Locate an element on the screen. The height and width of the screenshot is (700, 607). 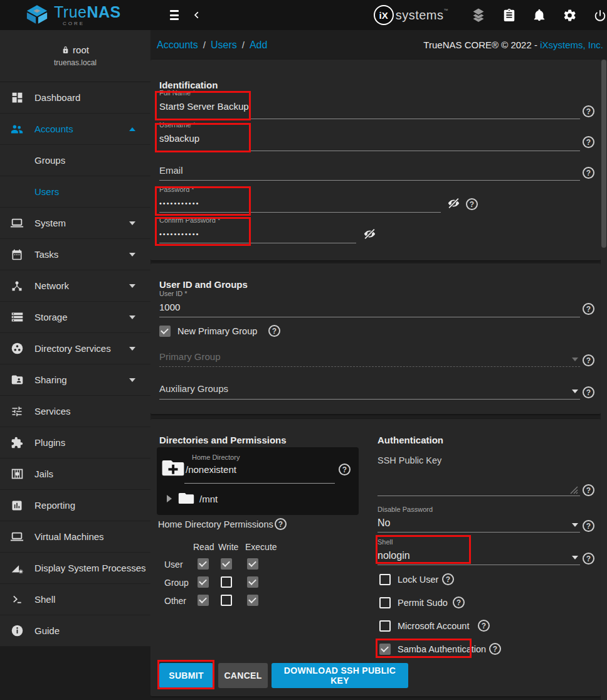
auxiliary-groups-dropdown-icon is located at coordinates (575, 391).